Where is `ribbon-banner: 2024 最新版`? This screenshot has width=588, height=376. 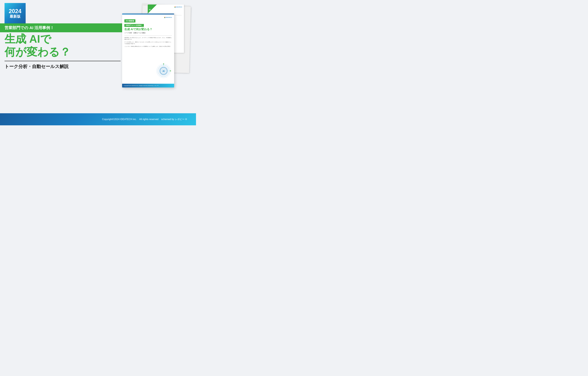
ribbon-banner: 2024 最新版 is located at coordinates (15, 15).